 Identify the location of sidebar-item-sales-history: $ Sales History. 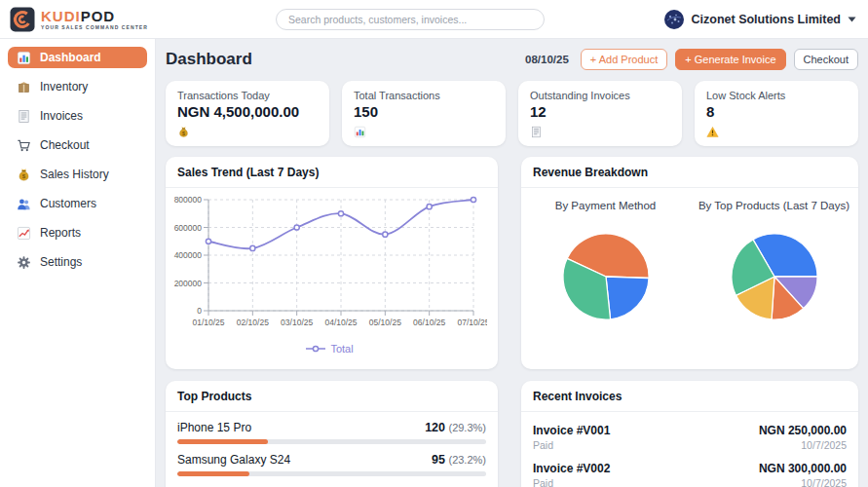
(78, 174).